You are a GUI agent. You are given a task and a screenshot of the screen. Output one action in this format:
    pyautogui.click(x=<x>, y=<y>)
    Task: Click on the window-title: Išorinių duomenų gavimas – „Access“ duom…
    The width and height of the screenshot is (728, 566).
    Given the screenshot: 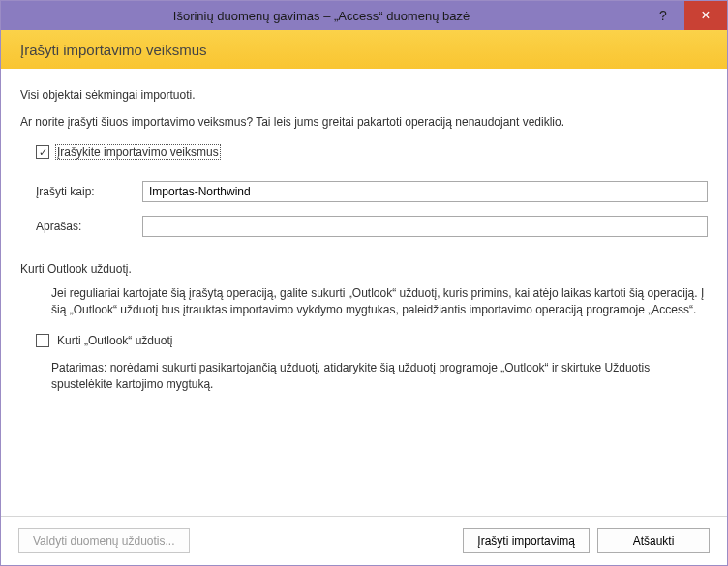 What is the action you would take?
    pyautogui.click(x=321, y=15)
    